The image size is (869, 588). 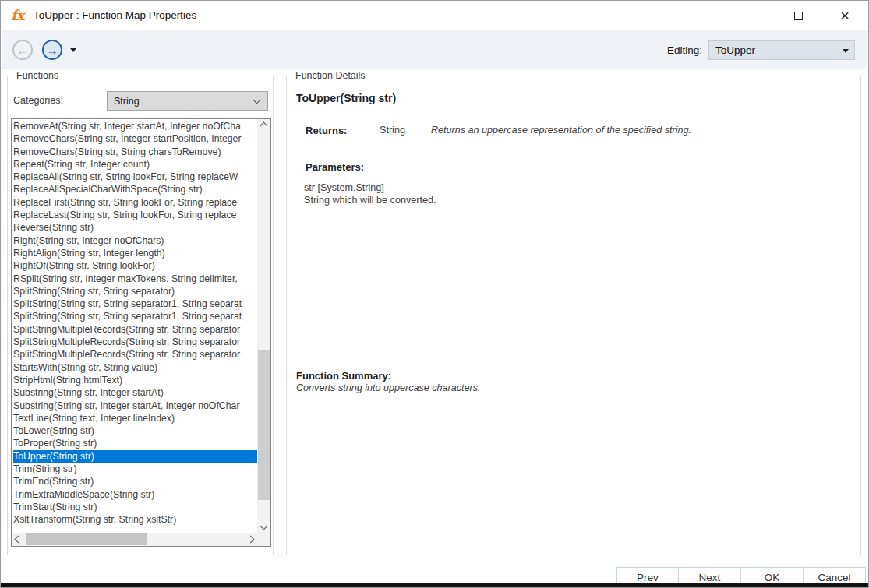 What do you see at coordinates (52, 50) in the screenshot?
I see `forward-button: →` at bounding box center [52, 50].